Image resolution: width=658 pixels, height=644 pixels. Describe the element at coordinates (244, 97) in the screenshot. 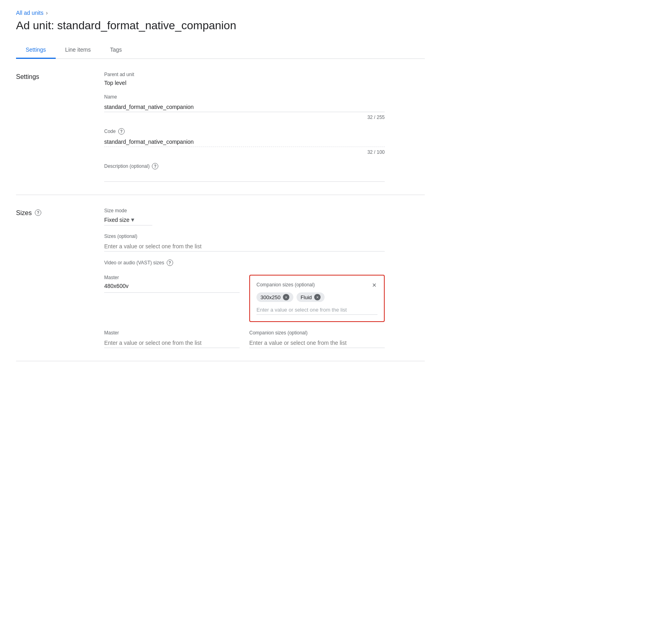

I see `name-label: Name` at that location.